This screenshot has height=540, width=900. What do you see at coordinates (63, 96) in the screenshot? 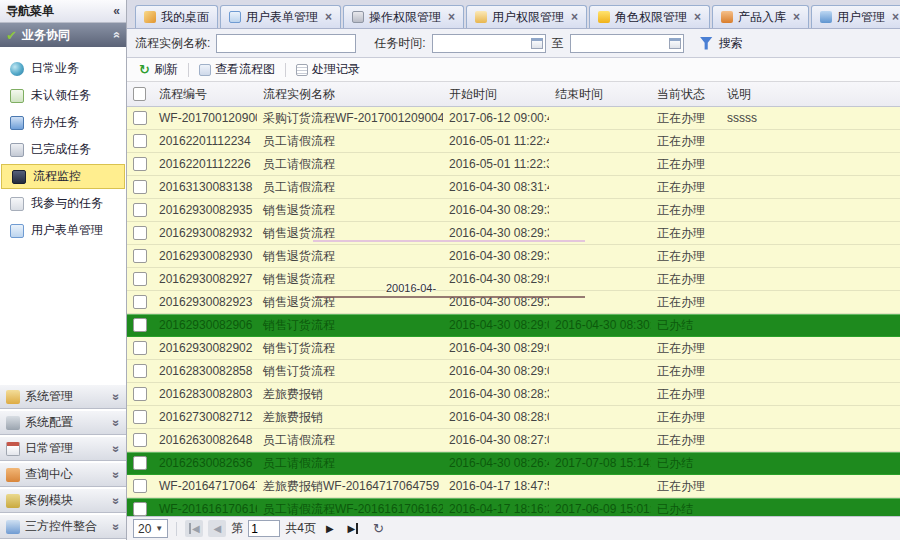
I see `sidebar-item-unclaimed-tasks: 未认领任务` at bounding box center [63, 96].